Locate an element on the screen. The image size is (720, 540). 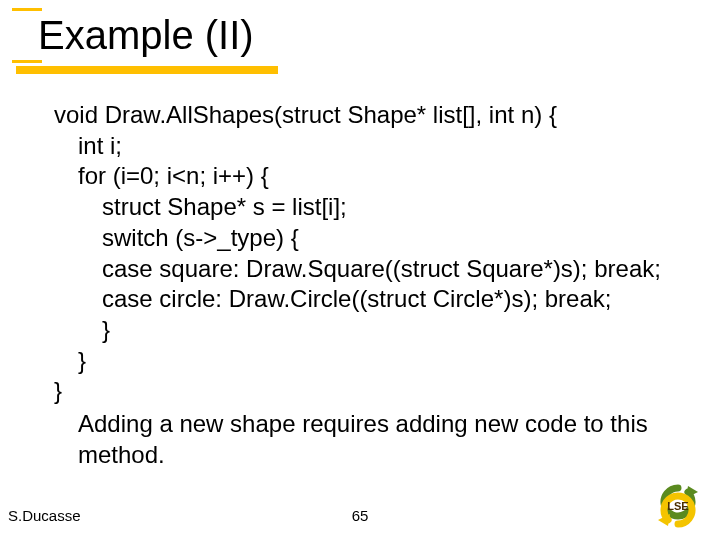
code-note: Adding a new shape requires adding new c… is located at coordinates (372, 440).